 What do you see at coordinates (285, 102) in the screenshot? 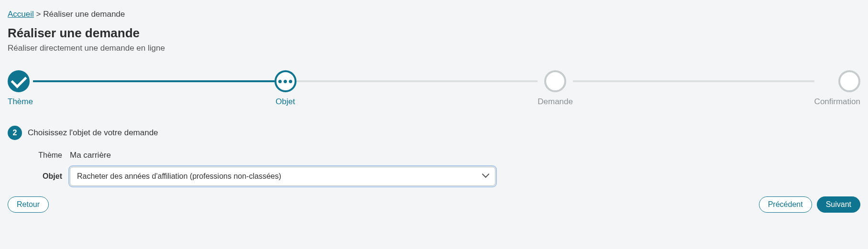
I see `step-label: Objet` at bounding box center [285, 102].